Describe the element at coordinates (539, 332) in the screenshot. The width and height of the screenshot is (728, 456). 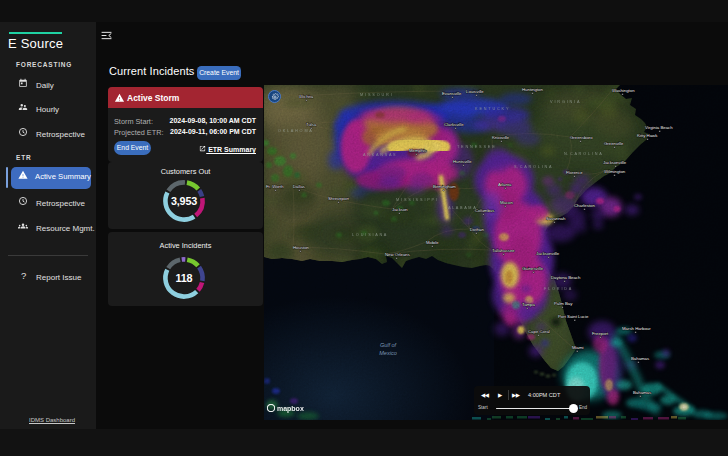
I see `svg-text: Cape Coral` at that location.